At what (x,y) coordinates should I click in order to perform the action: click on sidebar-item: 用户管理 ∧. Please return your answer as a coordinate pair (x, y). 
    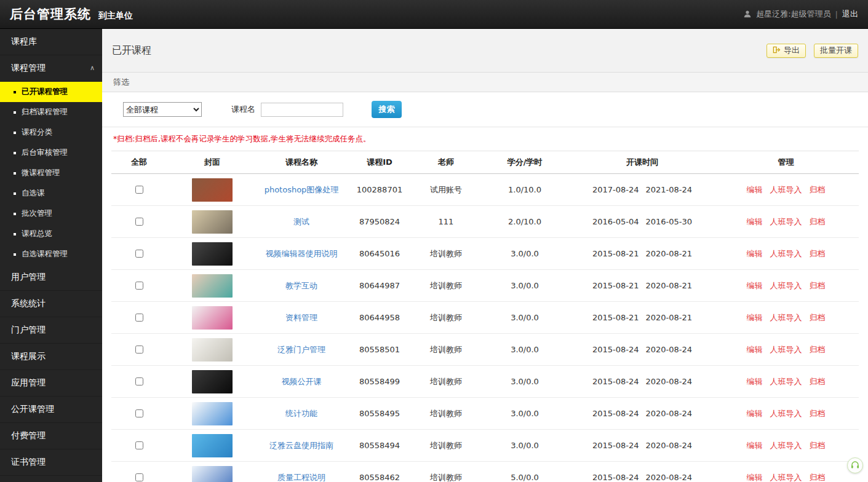
    Looking at the image, I should click on (51, 278).